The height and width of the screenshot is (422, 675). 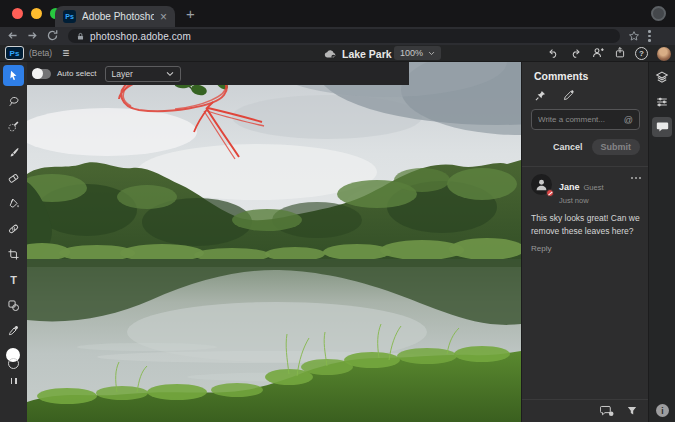 I want to click on commenter-role: Guest, so click(x=594, y=188).